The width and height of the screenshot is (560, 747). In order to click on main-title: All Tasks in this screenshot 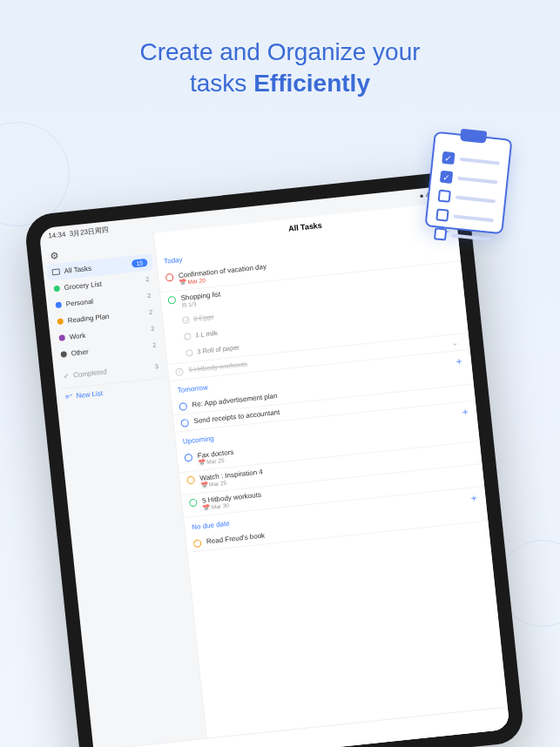, I will do `click(306, 227)`.